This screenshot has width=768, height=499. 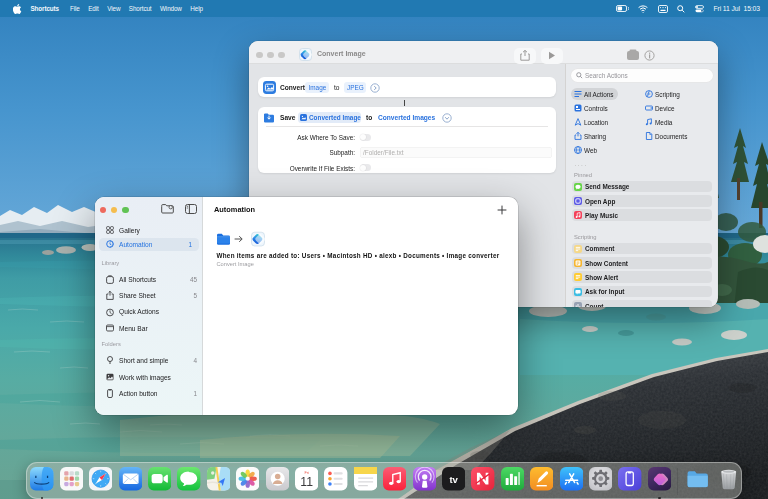 I want to click on svg-text: tv, so click(x=454, y=480).